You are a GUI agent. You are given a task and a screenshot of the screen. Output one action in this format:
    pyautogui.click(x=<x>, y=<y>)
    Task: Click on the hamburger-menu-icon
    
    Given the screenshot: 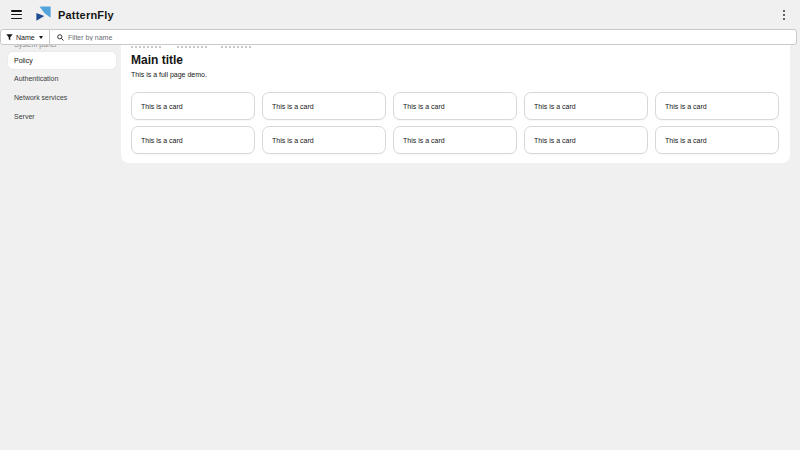 What is the action you would take?
    pyautogui.click(x=16, y=14)
    